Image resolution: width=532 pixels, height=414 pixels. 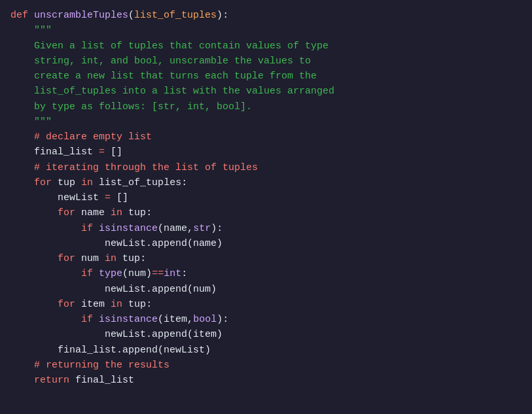 I want to click on code-line-doc4: list_of_tuples into a list with the valu…, so click(x=266, y=92).